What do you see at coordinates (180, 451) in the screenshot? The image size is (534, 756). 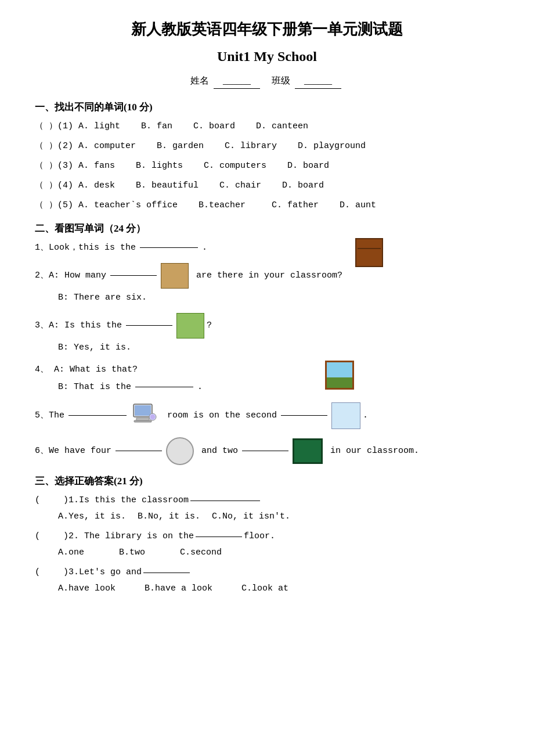 I see `fan-icon` at bounding box center [180, 451].